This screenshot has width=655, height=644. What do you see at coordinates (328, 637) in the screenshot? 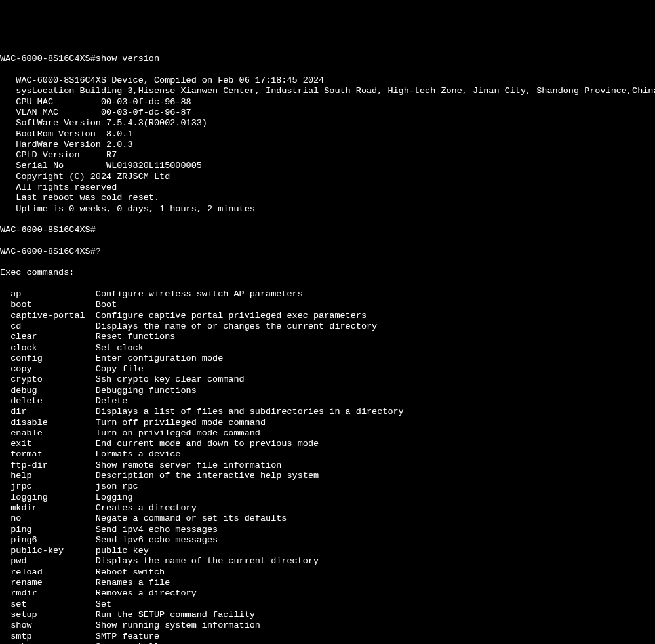
I see `command-help-row: smtp SMTP feature` at bounding box center [328, 637].